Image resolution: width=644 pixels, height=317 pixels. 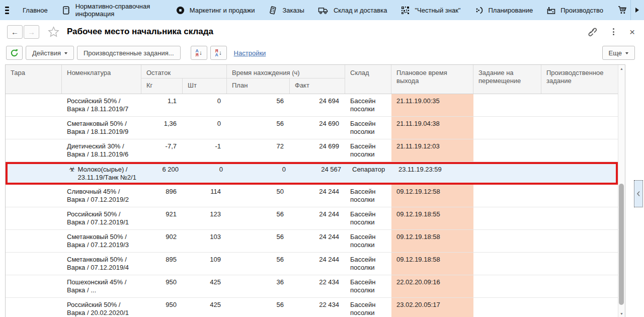 I want to click on table-row: Сметанковый 50% / Варка / 07.12.2019/3 9…, so click(x=312, y=242).